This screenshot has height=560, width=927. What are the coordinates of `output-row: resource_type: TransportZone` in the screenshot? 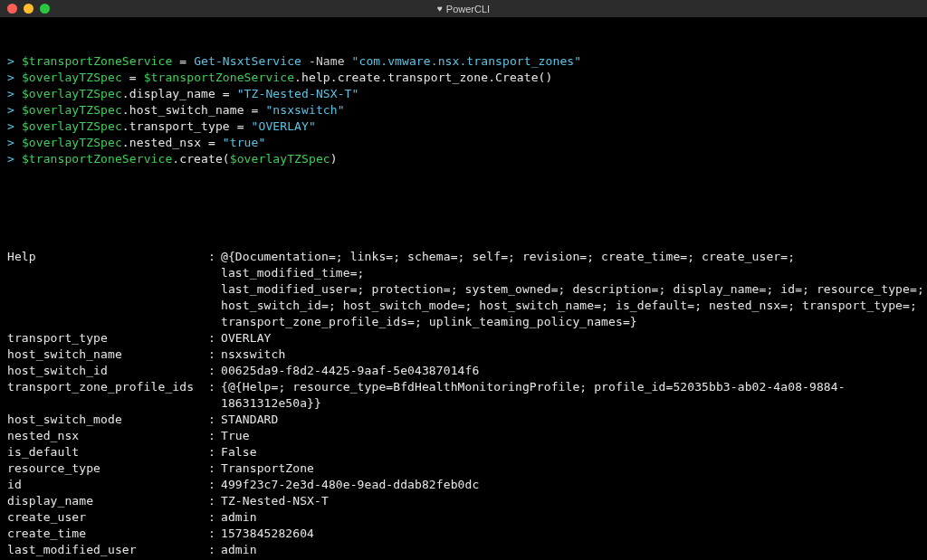 It's located at (464, 469).